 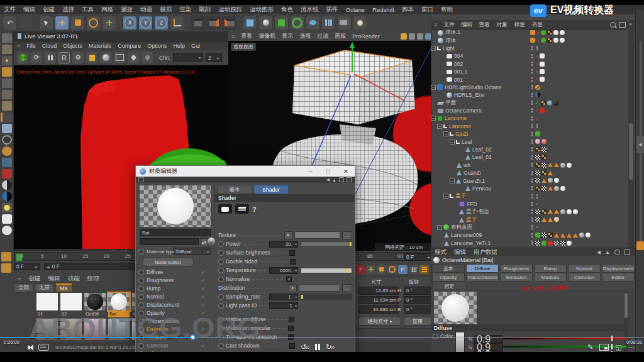 I want to click on size-z-field: 10.886 cm, so click(x=379, y=309).